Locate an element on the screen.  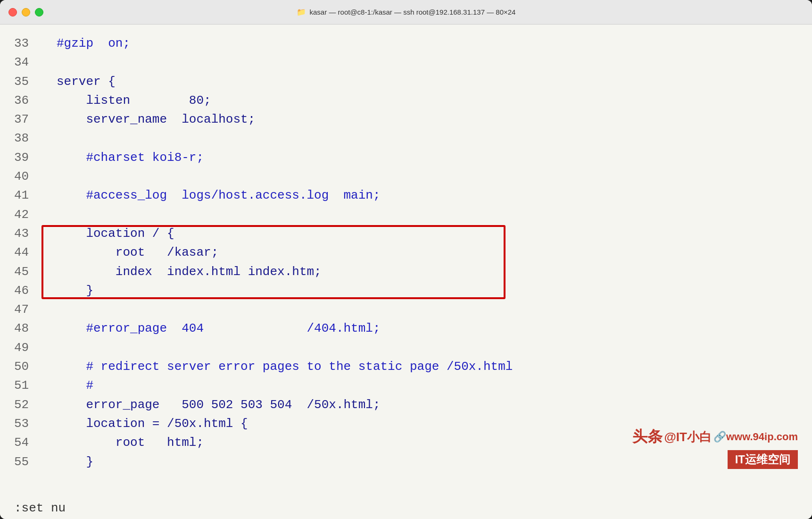
line-number: 35 is located at coordinates (28, 82).